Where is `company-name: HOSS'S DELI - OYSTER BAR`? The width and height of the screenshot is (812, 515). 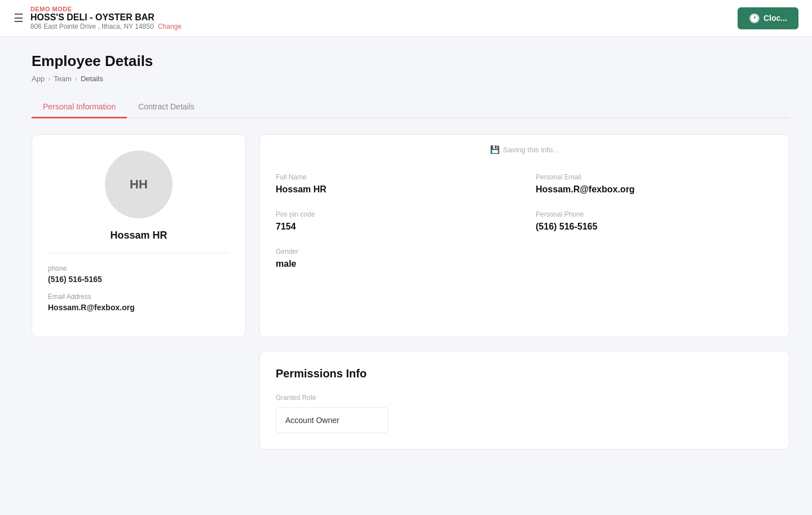
company-name: HOSS'S DELI - OYSTER BAR is located at coordinates (106, 17).